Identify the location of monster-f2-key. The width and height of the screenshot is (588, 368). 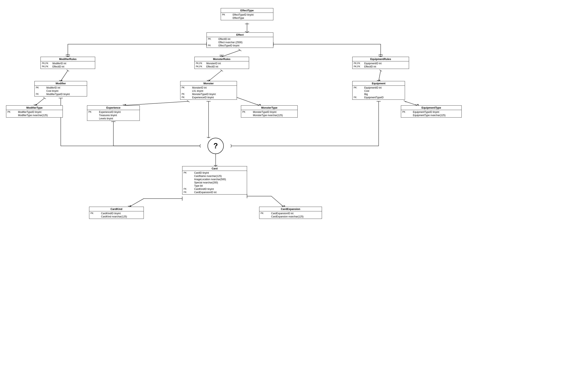
(187, 91).